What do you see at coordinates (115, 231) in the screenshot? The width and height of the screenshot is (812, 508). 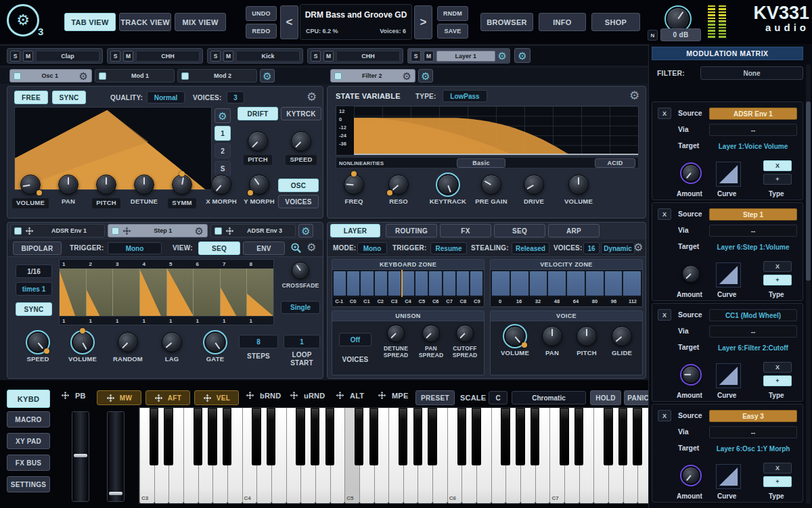 I see `step1-enable-checkbox` at bounding box center [115, 231].